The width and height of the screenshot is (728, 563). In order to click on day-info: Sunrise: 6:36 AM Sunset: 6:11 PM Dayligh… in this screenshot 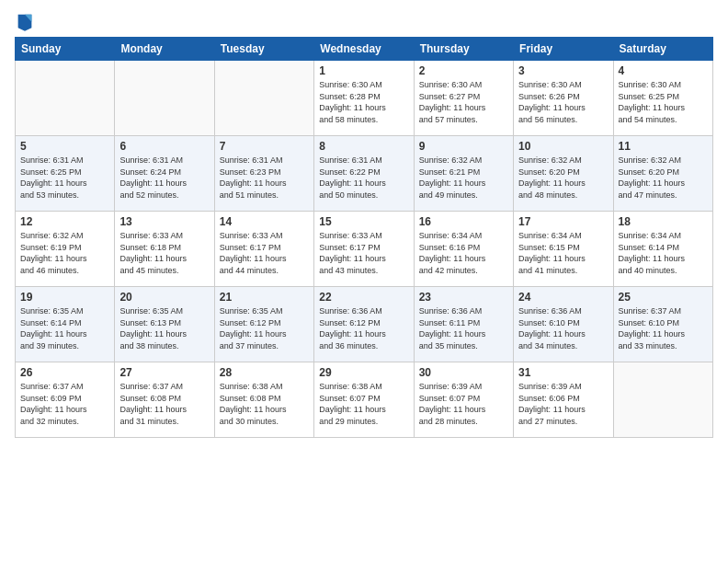, I will do `click(463, 328)`.